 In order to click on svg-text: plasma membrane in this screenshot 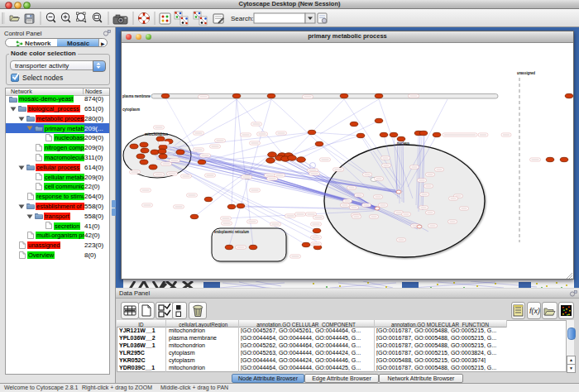, I will do `click(136, 96)`.